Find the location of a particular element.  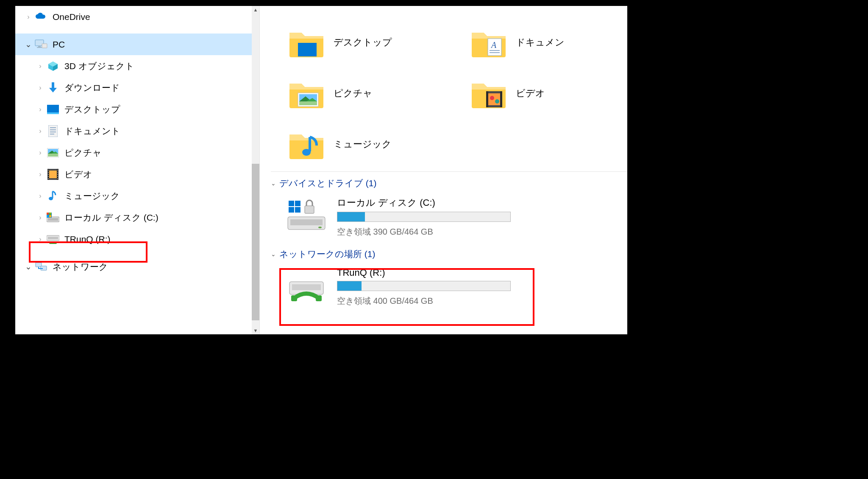

scroll-track is located at coordinates (256, 170).